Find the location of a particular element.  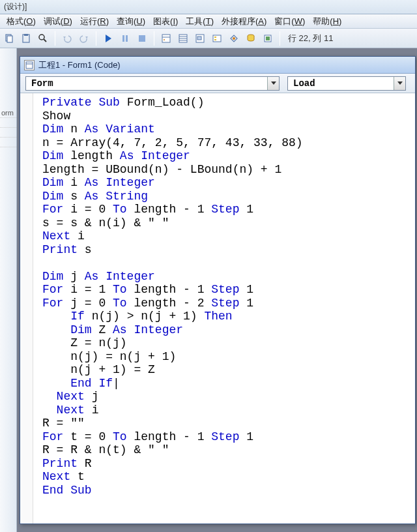

procedure-dropdown-value: Load is located at coordinates (341, 83).